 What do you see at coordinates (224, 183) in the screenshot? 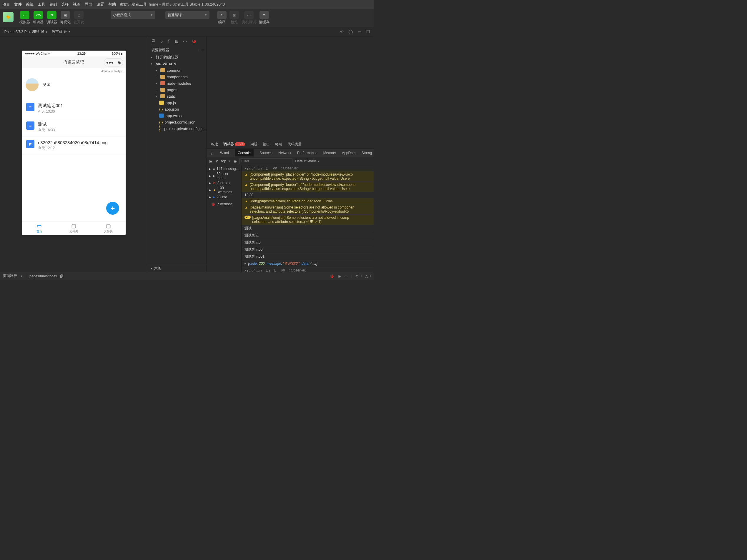
I see `sidebar-row: ▸⊘3 errors` at bounding box center [224, 183].